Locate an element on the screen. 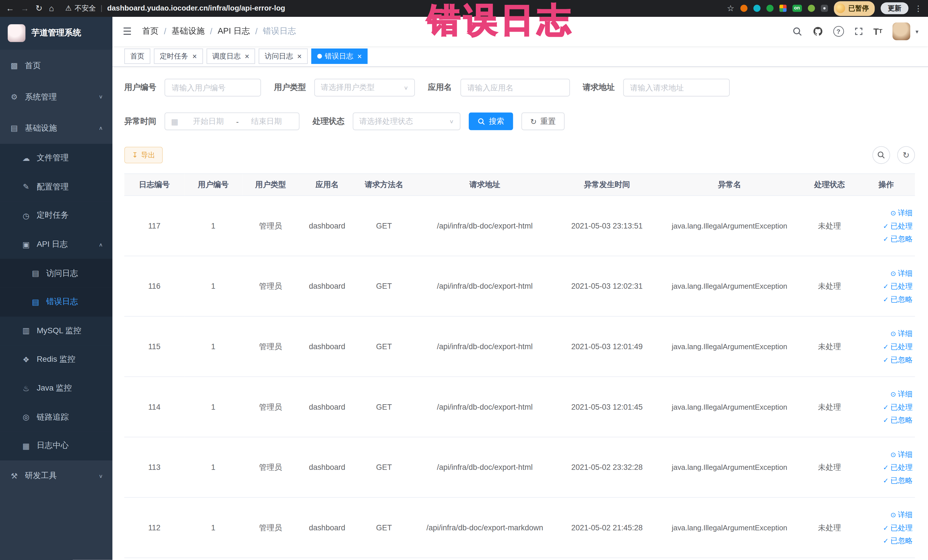 Image resolution: width=928 pixels, height=560 pixels. sidebar-item-access-log: ▤访问日志 is located at coordinates (56, 273).